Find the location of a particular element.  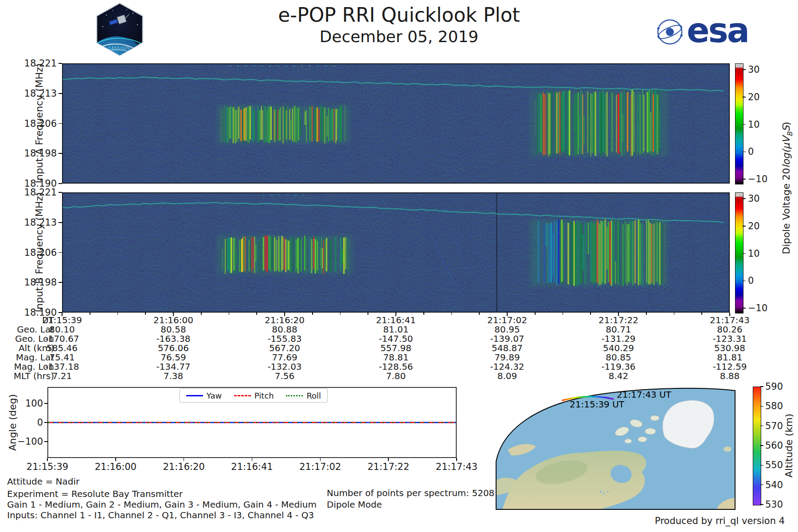

map-end-time-label: 21:17:43 UT is located at coordinates (644, 395).